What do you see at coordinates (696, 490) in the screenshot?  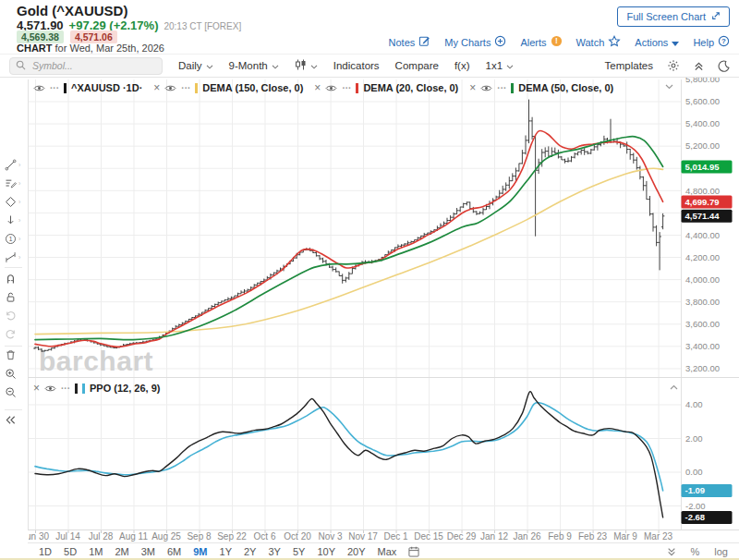 I see `svg-text: -1.09` at bounding box center [696, 490].